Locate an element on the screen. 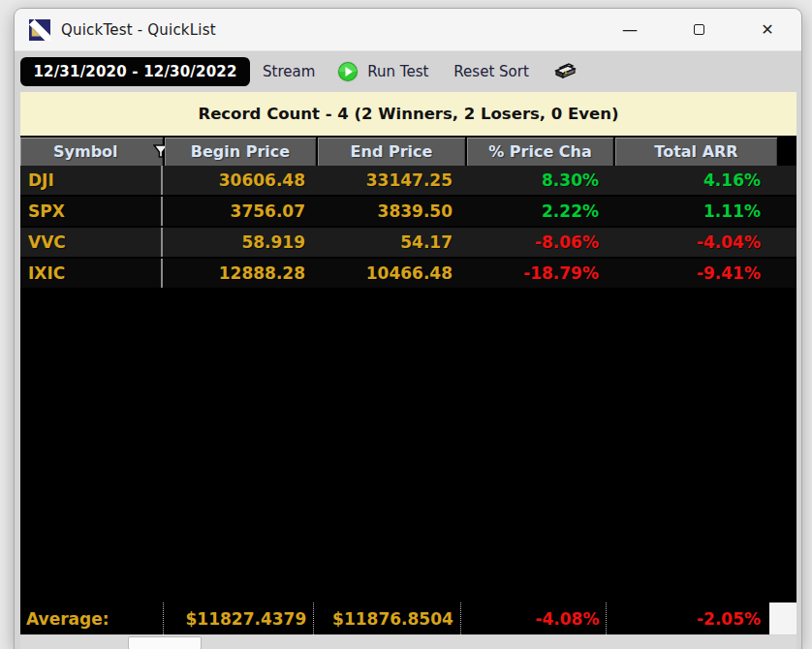 Image resolution: width=812 pixels, height=649 pixels. cell-symbol: DJI is located at coordinates (91, 180).